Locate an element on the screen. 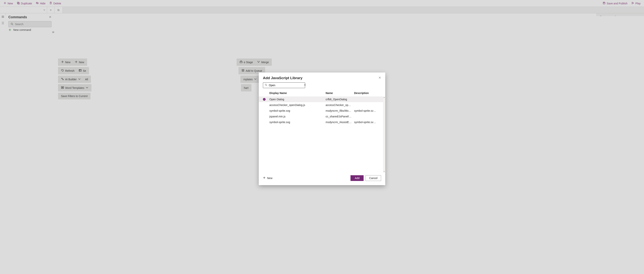 The height and width of the screenshot is (274, 644). scroll-down-arrow is located at coordinates (384, 172).